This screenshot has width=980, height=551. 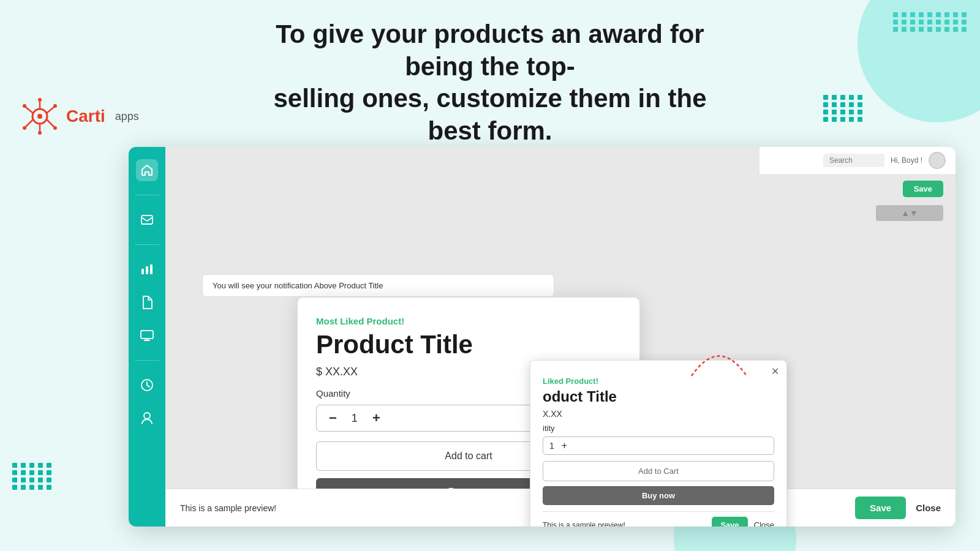 What do you see at coordinates (147, 170) in the screenshot?
I see `sidebar-item-home` at bounding box center [147, 170].